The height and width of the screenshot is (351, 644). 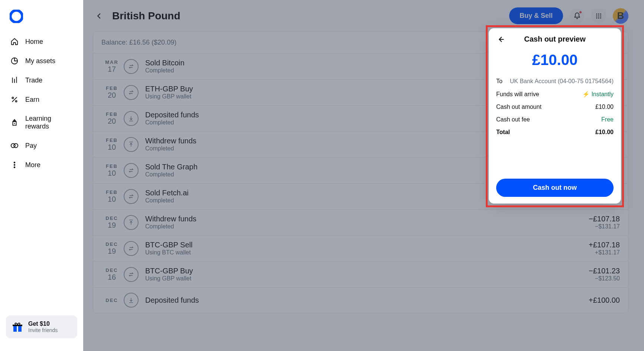 What do you see at coordinates (33, 165) in the screenshot?
I see `sidebar-item-label: More` at bounding box center [33, 165].